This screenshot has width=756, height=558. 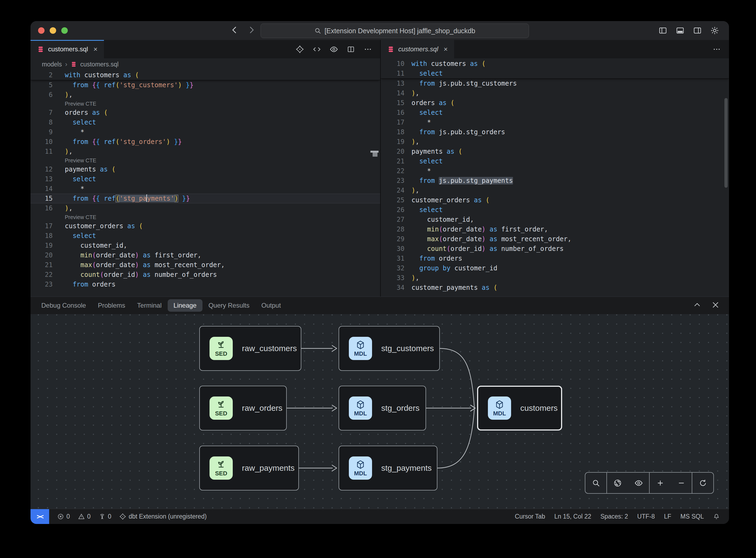 I want to click on search-button, so click(x=596, y=483).